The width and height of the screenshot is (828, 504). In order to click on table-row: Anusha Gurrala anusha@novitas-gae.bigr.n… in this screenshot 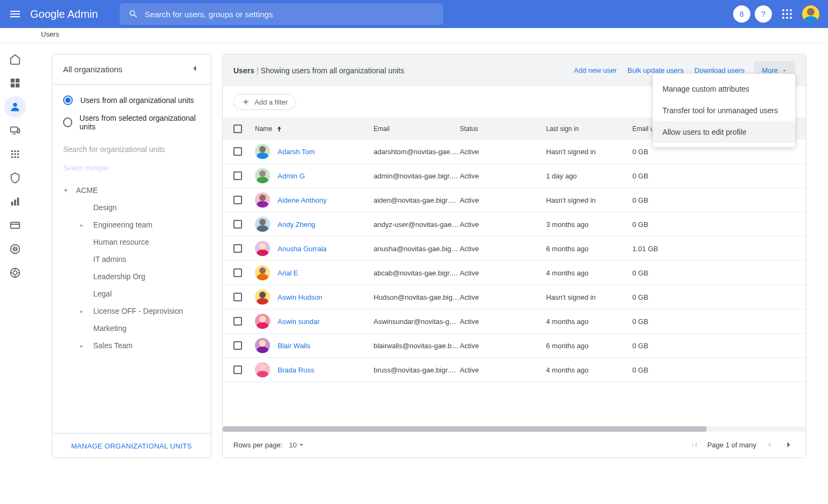, I will do `click(514, 249)`.